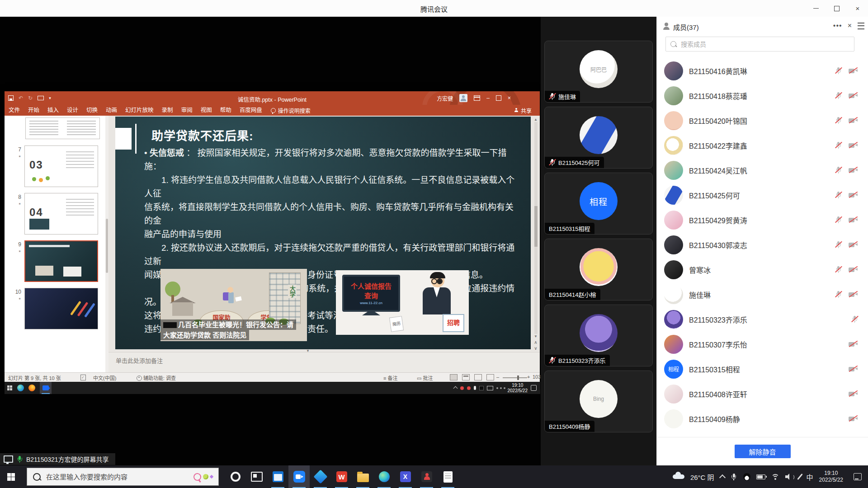 This screenshot has height=488, width=868. What do you see at coordinates (679, 477) in the screenshot?
I see `weather-cloud-icon` at bounding box center [679, 477].